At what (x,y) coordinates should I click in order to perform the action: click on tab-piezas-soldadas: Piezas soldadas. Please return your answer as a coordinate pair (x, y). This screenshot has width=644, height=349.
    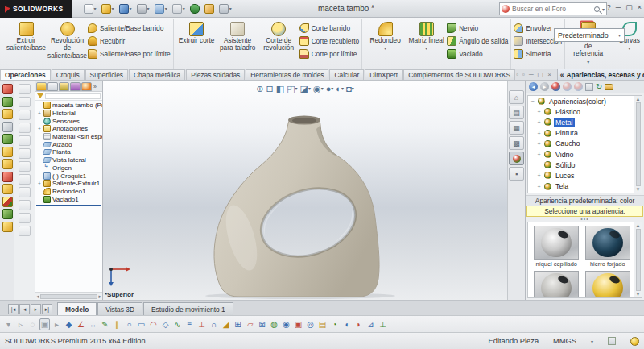
    Looking at the image, I should click on (216, 74).